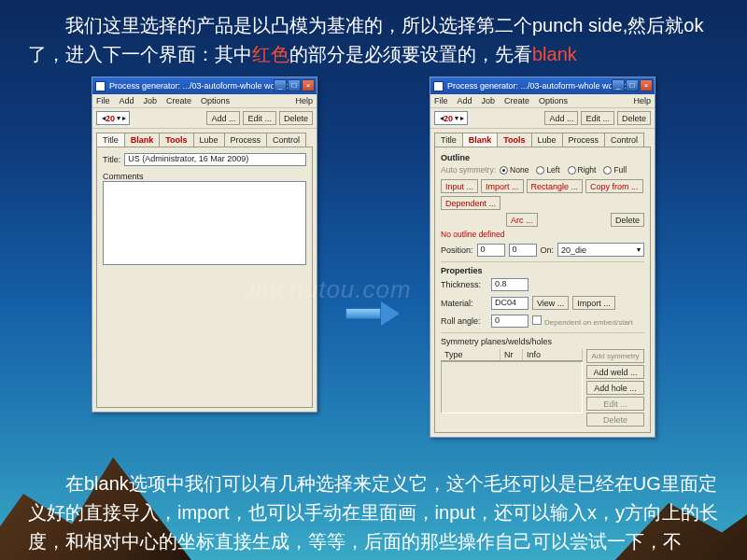 This screenshot has height=560, width=747. What do you see at coordinates (204, 119) in the screenshot?
I see `toolbar-left: ◂ 20 ▾ ▸ Add ... Edit ... Delete` at bounding box center [204, 119].